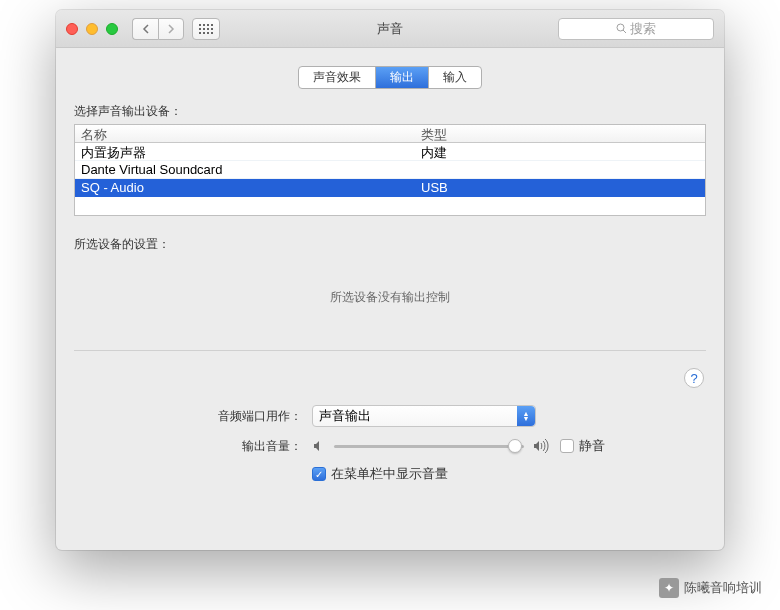 The height and width of the screenshot is (610, 780). Describe the element at coordinates (390, 206) in the screenshot. I see `table-row-empty` at that location.